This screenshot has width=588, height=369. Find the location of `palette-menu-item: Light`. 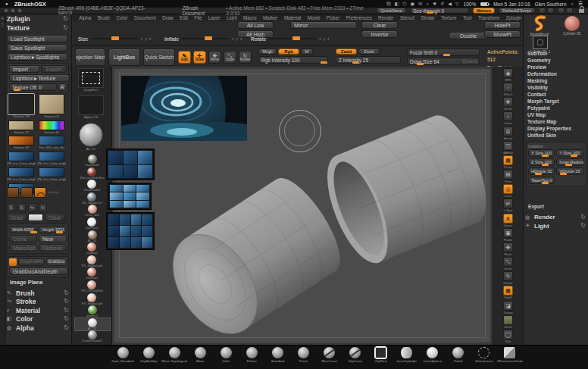

palette-menu-item: Light is located at coordinates (232, 18).